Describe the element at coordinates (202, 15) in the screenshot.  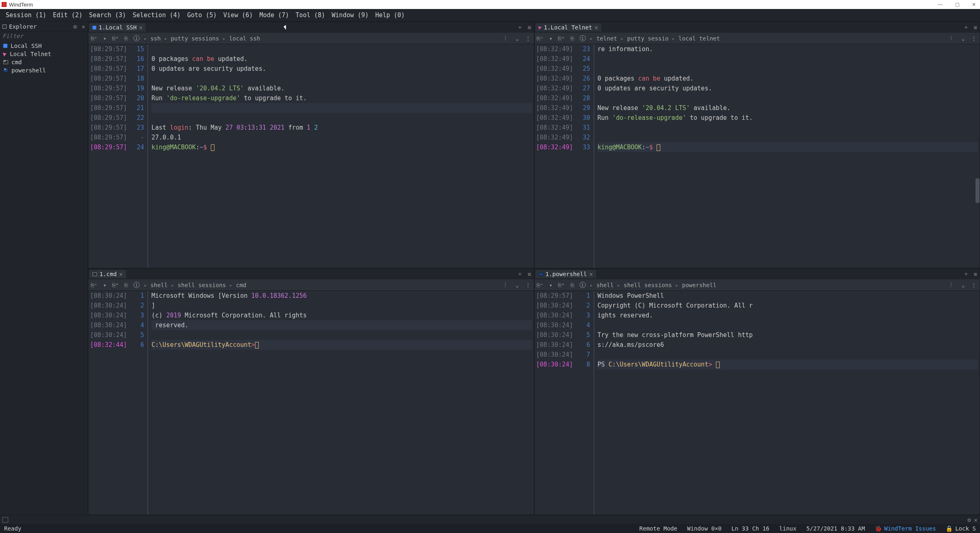
I see `menu-goto: Goto (5)` at that location.